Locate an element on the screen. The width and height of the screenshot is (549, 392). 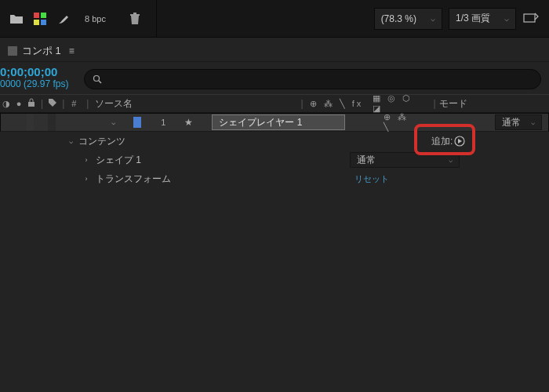
tab-menu-icon: ≡ is located at coordinates (72, 51).